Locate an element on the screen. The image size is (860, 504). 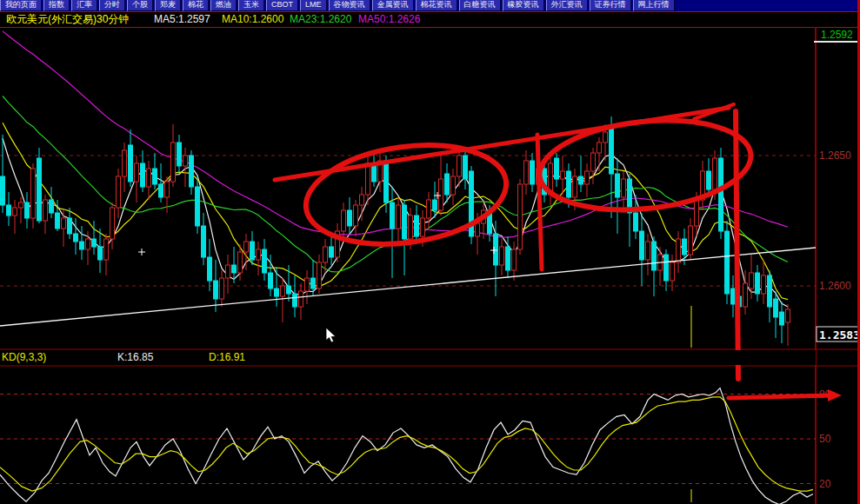
kd-d-value: D:16.91 is located at coordinates (227, 357).